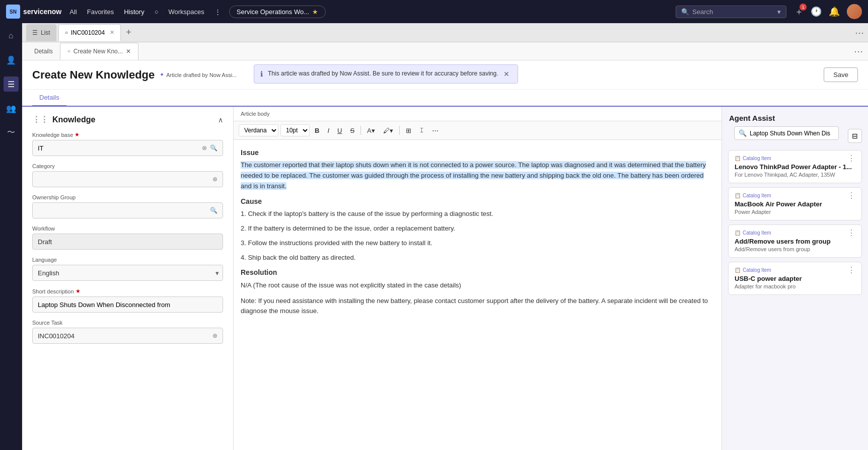 The image size is (868, 450). What do you see at coordinates (352, 131) in the screenshot?
I see `strikethrough-button: S` at bounding box center [352, 131].